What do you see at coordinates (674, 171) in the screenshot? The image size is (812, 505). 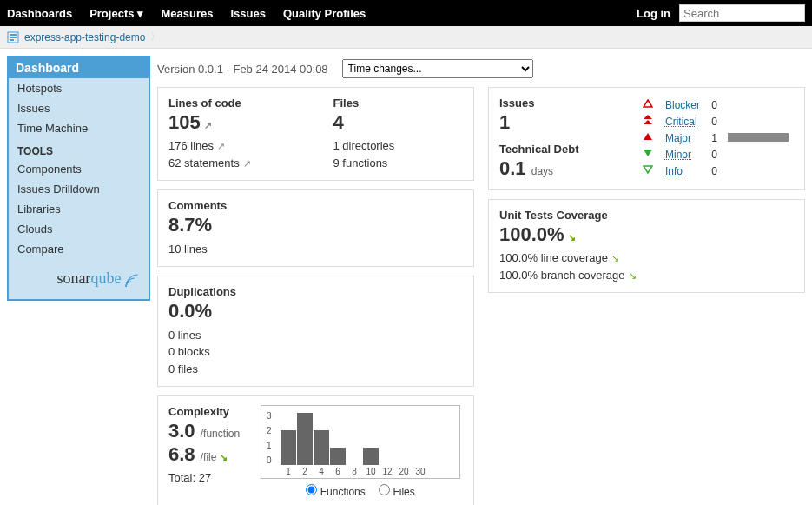 I see `severity-info-link: Info` at bounding box center [674, 171].